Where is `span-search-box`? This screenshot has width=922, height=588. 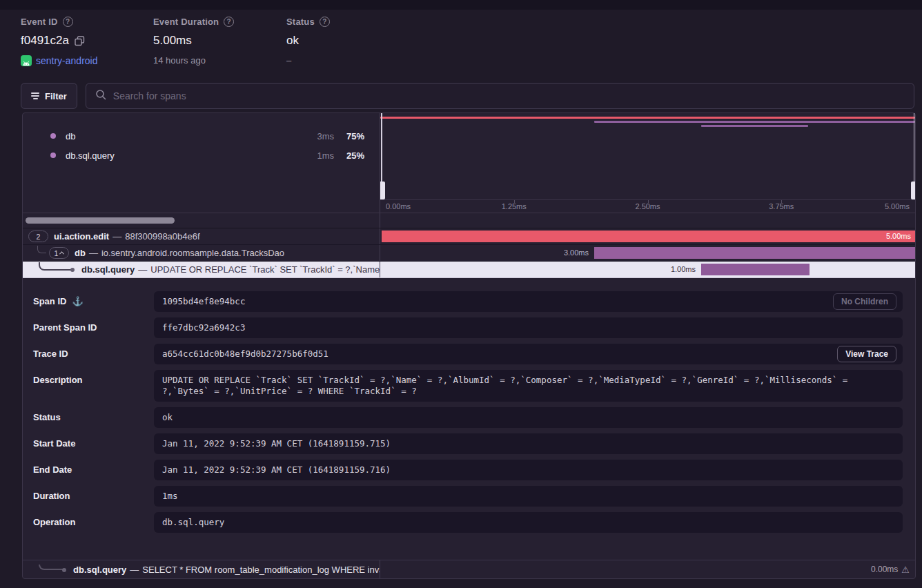
span-search-box is located at coordinates (500, 96).